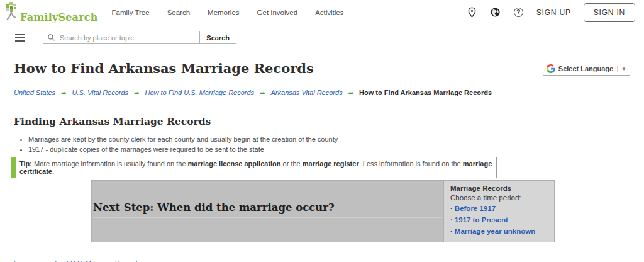 The width and height of the screenshot is (644, 262). What do you see at coordinates (586, 69) in the screenshot?
I see `select-language-widget: Select Language | ▼` at bounding box center [586, 69].